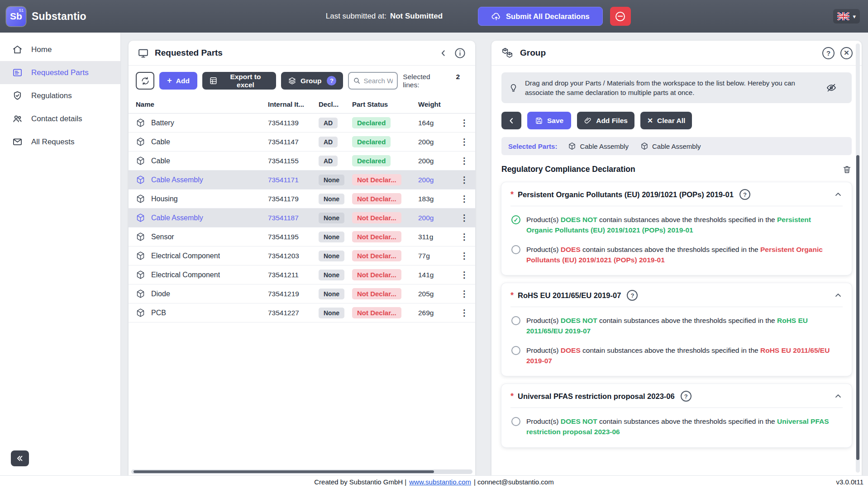 This screenshot has height=488, width=868. What do you see at coordinates (677, 329) in the screenshot?
I see `declaration-card: * RoHS EU 2011/65/EU 2019-07 ? Product(s…` at bounding box center [677, 329].